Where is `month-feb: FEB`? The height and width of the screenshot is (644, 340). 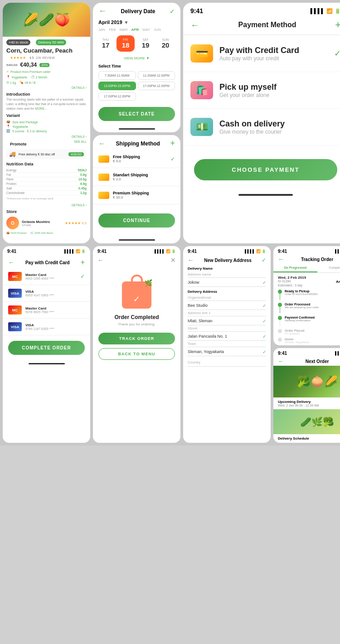 month-feb: FEB is located at coordinates (112, 30).